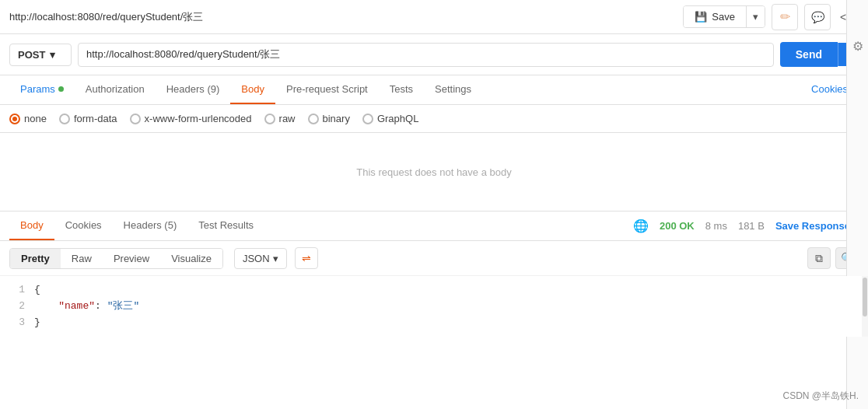 This screenshot has height=409, width=868. Describe the element at coordinates (87, 306) in the screenshot. I see `code-content-2: "name": "张三"` at that location.